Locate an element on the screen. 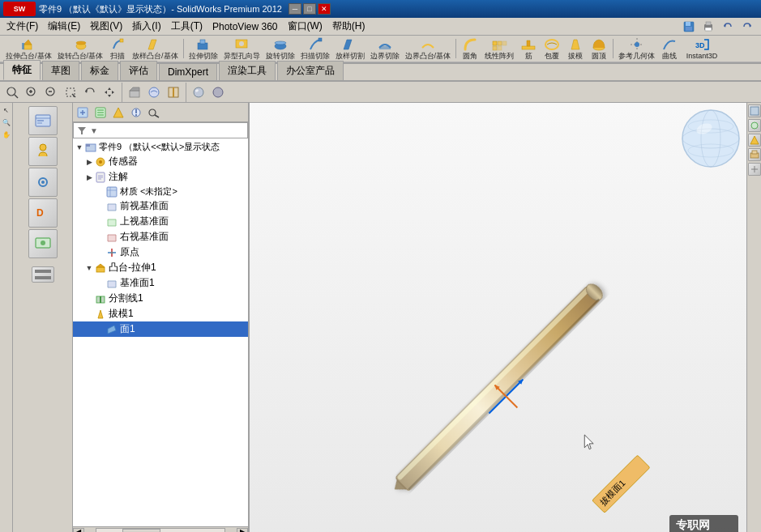  tab-evaluate: 评估 is located at coordinates (139, 70).